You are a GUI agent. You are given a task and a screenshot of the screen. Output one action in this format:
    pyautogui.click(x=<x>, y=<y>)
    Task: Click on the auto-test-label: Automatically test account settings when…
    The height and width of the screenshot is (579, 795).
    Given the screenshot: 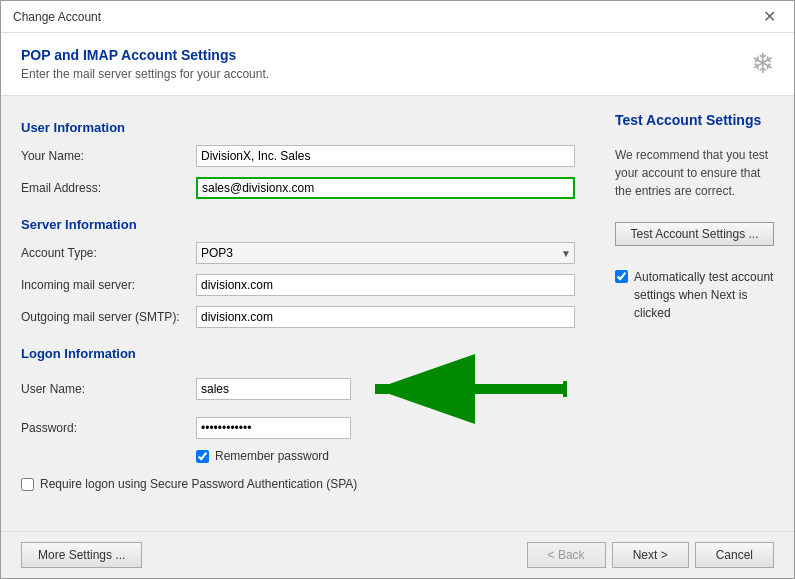 What is the action you would take?
    pyautogui.click(x=704, y=295)
    